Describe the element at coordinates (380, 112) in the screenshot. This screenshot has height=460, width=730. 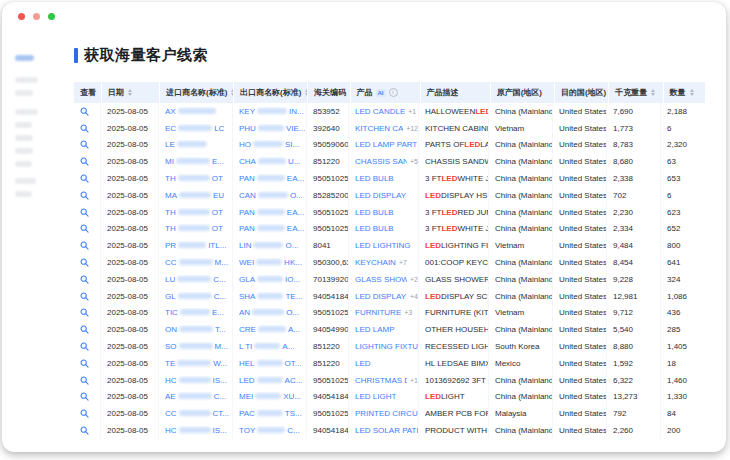
I see `product-link: LED CANDLE` at that location.